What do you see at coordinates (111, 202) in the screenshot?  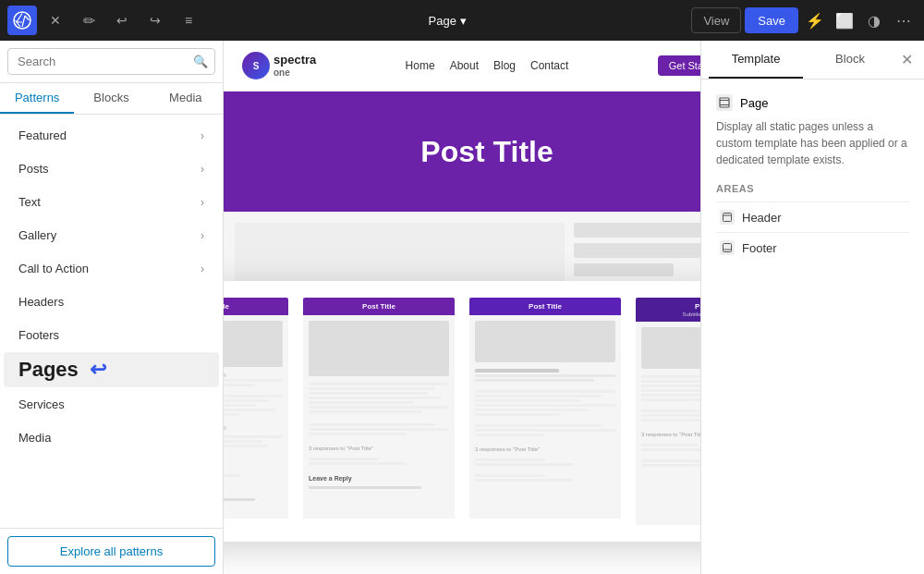 I see `sidebar-item-text: Text ›` at bounding box center [111, 202].